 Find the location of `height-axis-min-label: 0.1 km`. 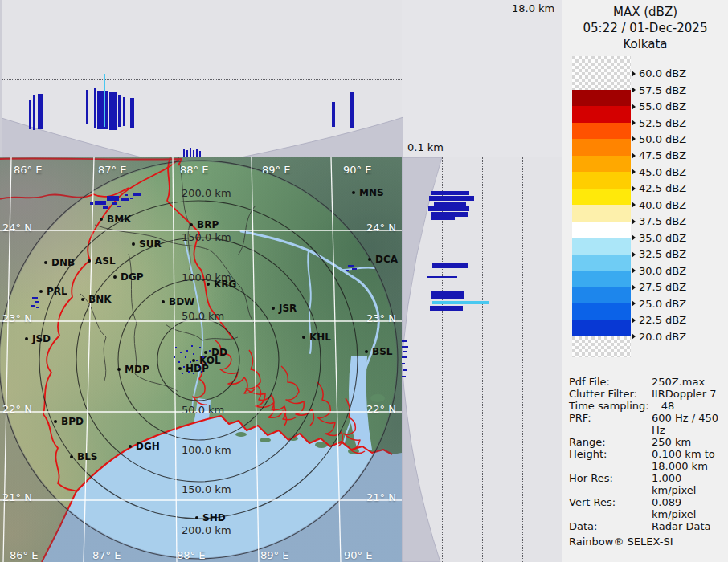

height-axis-min-label: 0.1 km is located at coordinates (426, 148).